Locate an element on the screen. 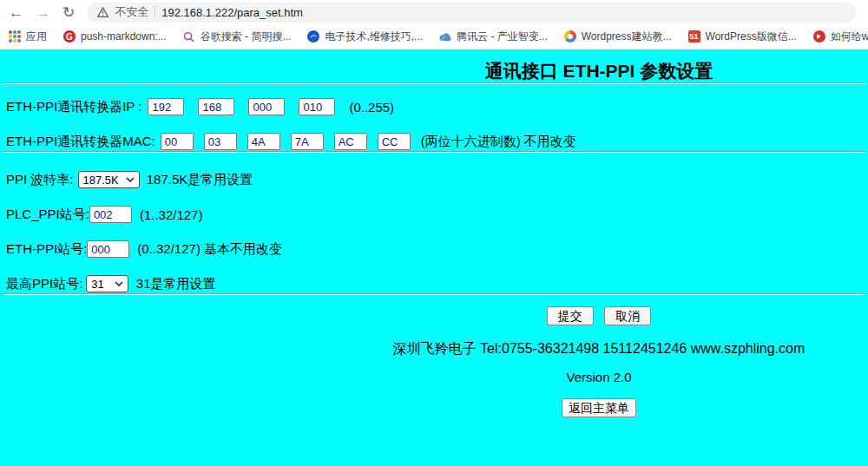 The height and width of the screenshot is (466, 868). eth-station-input is located at coordinates (108, 249).